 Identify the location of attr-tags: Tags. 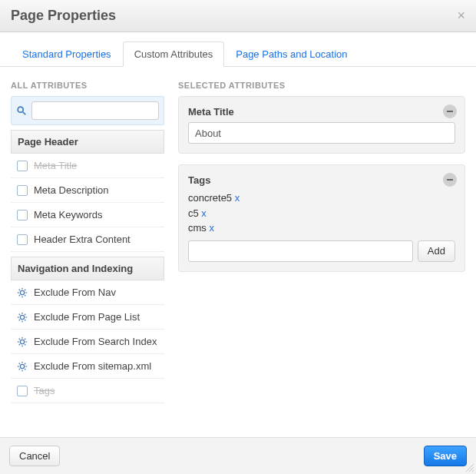
(88, 391).